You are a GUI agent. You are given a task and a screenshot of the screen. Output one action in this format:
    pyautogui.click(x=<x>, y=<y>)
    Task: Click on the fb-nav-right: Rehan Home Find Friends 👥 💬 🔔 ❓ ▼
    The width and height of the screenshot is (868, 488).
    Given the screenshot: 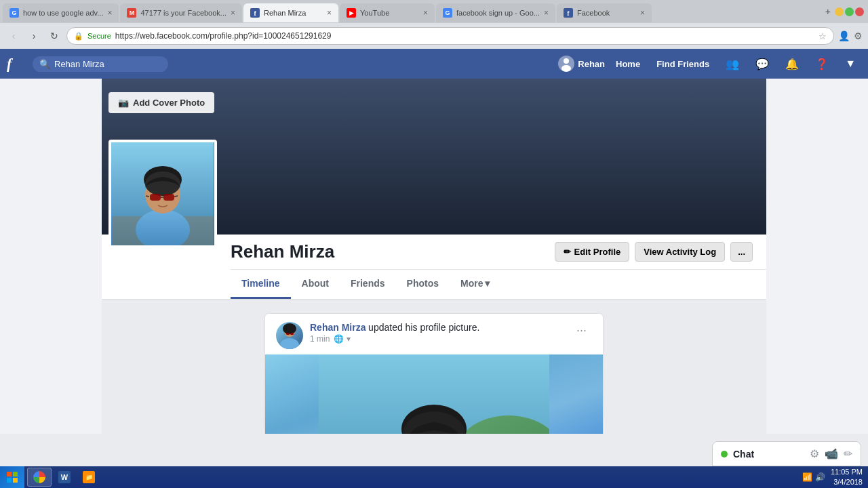 What is the action you would take?
    pyautogui.click(x=709, y=64)
    